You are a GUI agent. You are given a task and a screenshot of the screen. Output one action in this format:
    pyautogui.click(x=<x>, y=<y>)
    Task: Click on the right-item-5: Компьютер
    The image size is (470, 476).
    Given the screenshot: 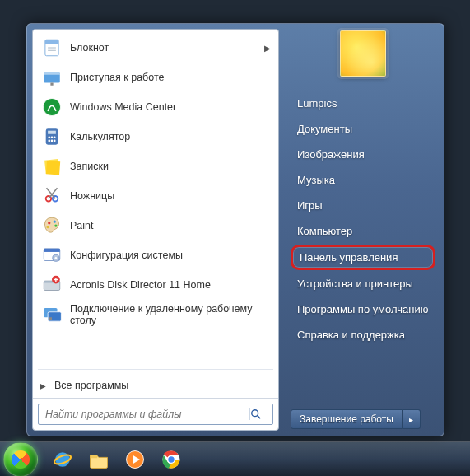 What is the action you would take?
    pyautogui.click(x=363, y=231)
    